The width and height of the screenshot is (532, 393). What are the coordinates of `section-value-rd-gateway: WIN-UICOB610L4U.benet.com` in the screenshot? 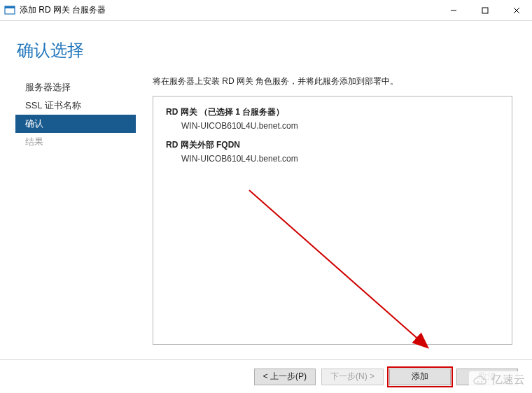 It's located at (344, 126).